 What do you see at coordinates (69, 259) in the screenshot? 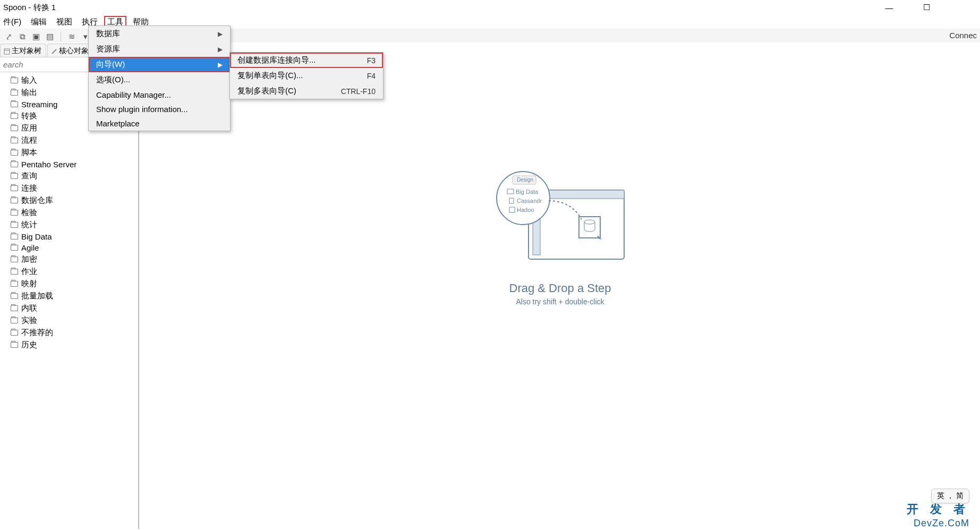
I see `tree-item: 加密` at bounding box center [69, 259].